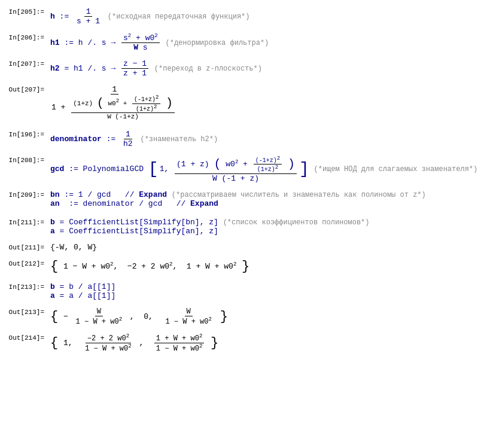  What do you see at coordinates (179, 139) in the screenshot?
I see `comment-in196: (*знаменатель h2*)` at bounding box center [179, 139].